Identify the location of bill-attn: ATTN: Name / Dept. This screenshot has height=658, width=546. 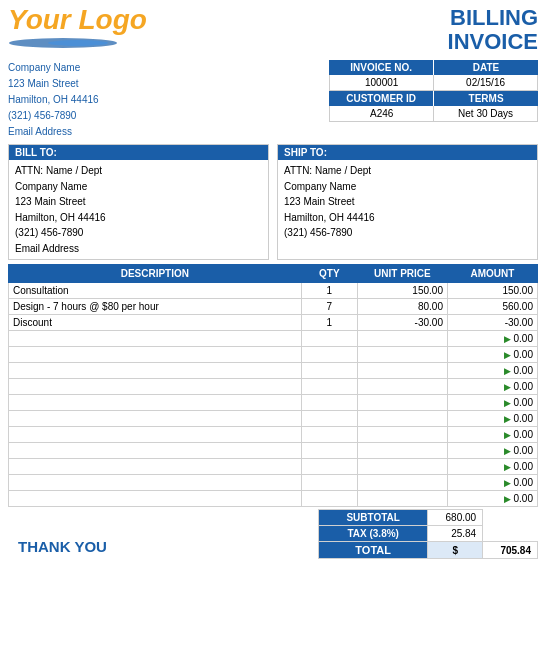
(138, 171).